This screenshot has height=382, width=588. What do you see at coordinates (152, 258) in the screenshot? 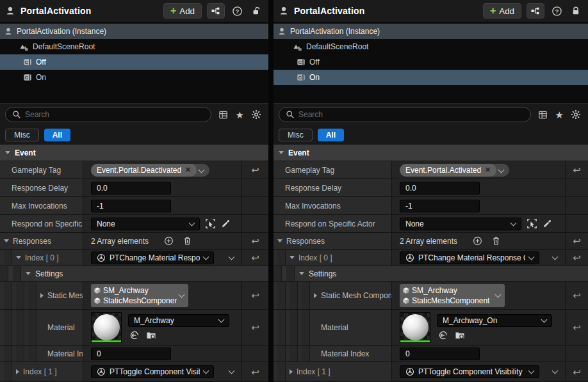
I see `response-class-dropdown: PTChange Material Respons` at bounding box center [152, 258].